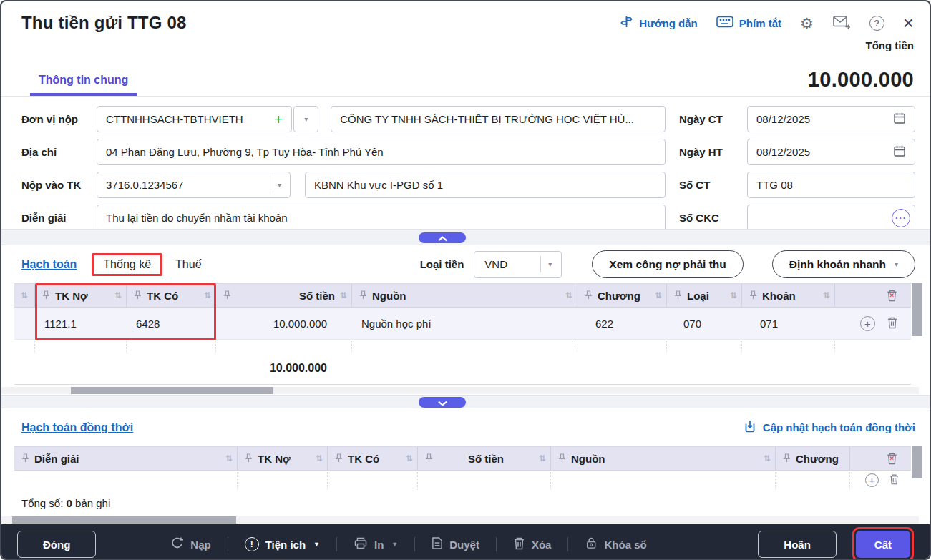  I want to click on cell-tk-no: 1121.1, so click(81, 323).